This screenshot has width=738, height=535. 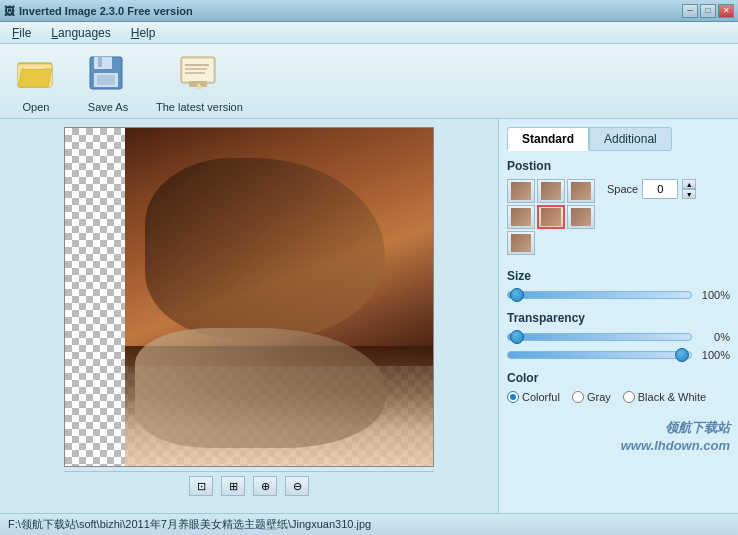 I want to click on menu-languages: Languages, so click(x=80, y=33).